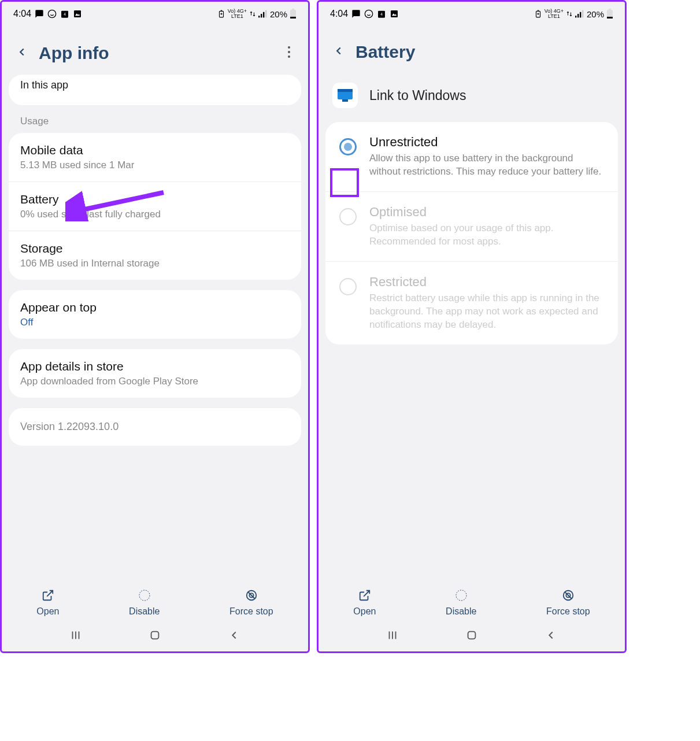  I want to click on battery-item: Battery 0% used since last fully charged, so click(155, 207).